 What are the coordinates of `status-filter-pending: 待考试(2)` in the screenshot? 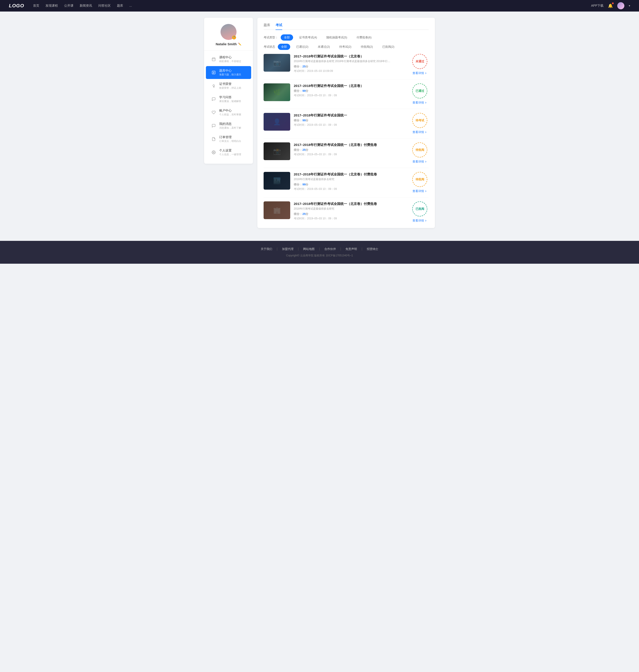 It's located at (345, 47).